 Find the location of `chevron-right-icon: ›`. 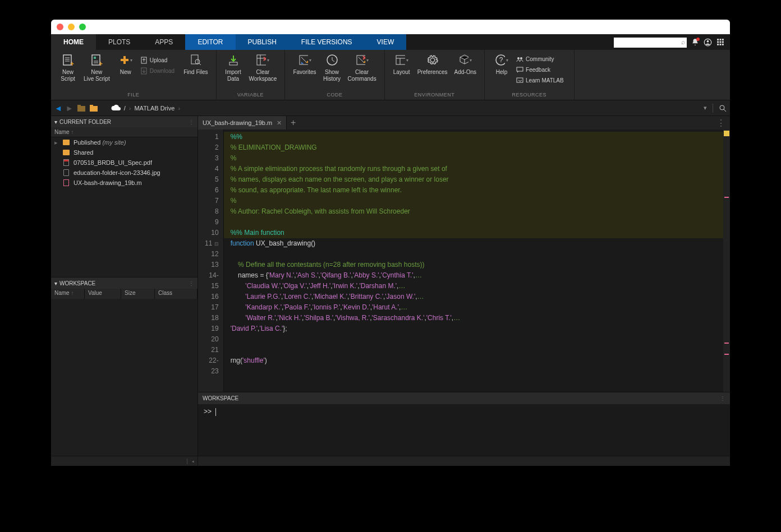

chevron-right-icon: › is located at coordinates (130, 108).